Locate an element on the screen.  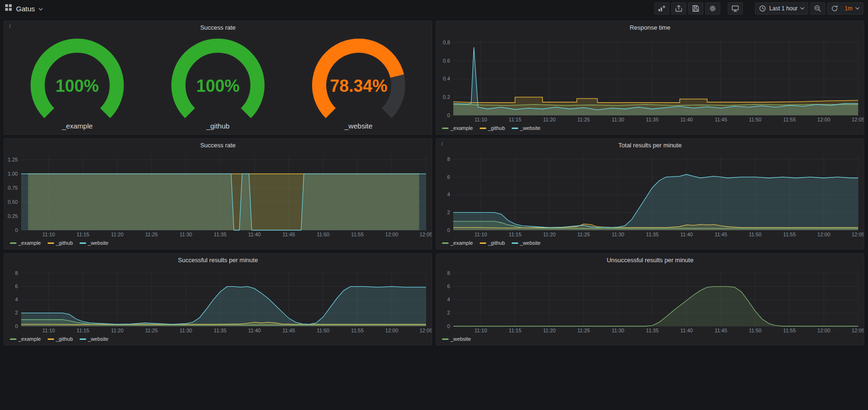
panel-title: Unsuccessful results per minute is located at coordinates (650, 260).